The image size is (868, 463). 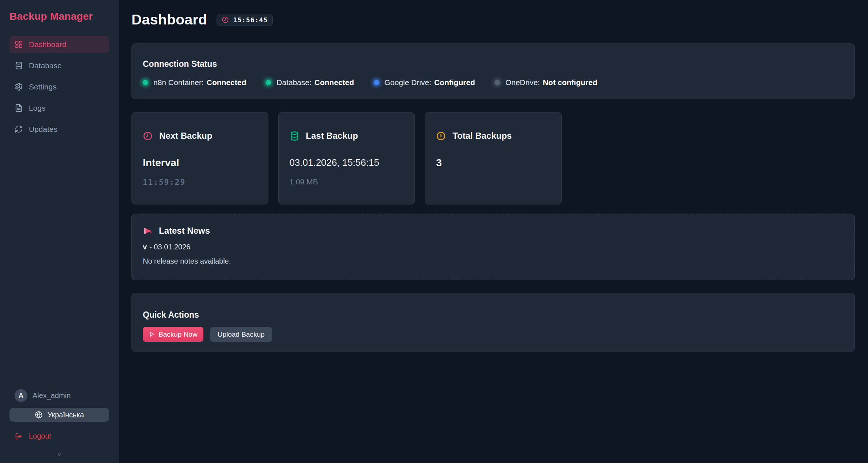 What do you see at coordinates (59, 415) in the screenshot?
I see `language-button: Українська` at bounding box center [59, 415].